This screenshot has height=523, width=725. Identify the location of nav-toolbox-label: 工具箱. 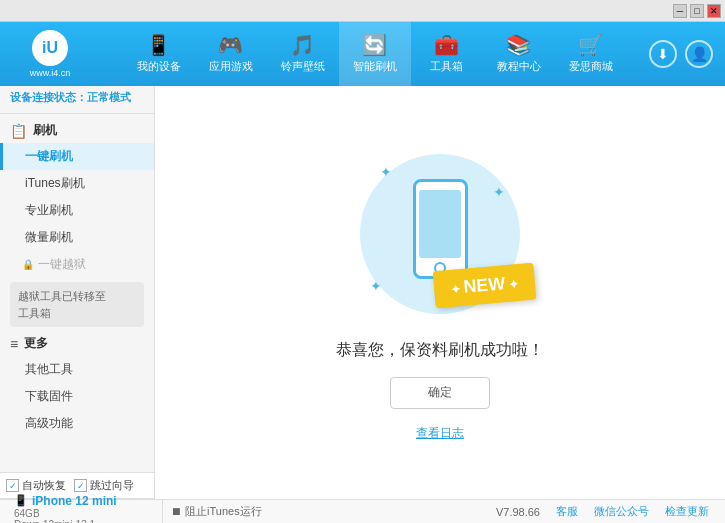
(446, 66).